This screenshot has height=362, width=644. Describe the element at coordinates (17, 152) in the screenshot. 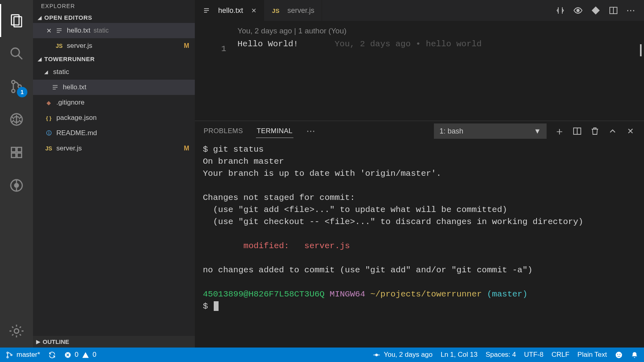

I see `activity-extensions` at that location.